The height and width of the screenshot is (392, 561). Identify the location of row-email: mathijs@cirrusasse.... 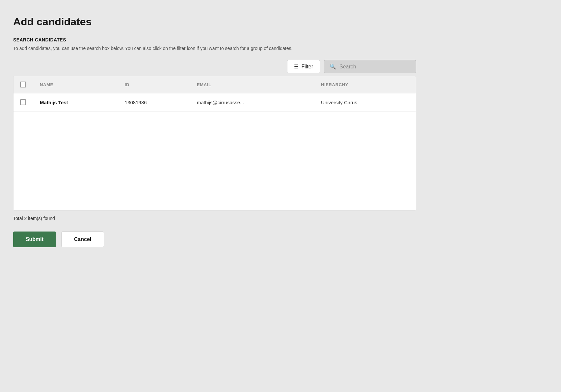
(252, 102).